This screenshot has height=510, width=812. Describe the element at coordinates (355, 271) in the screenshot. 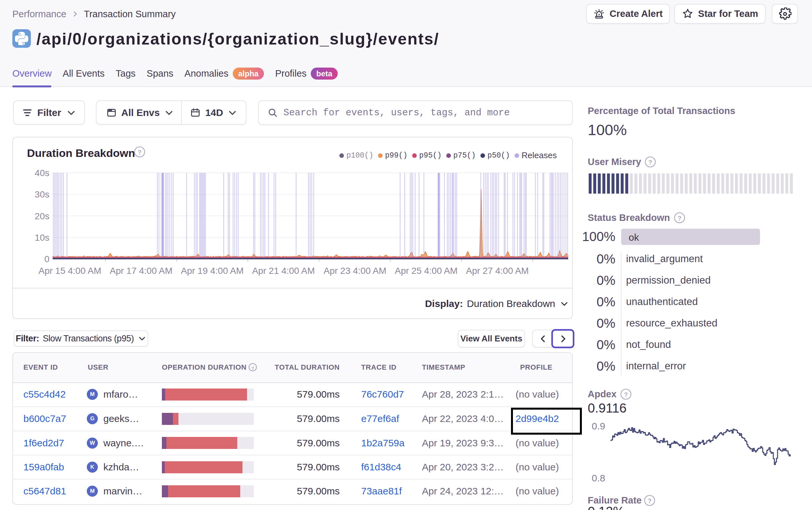

I see `svg-text: Apr 23 4:00 AM` at that location.